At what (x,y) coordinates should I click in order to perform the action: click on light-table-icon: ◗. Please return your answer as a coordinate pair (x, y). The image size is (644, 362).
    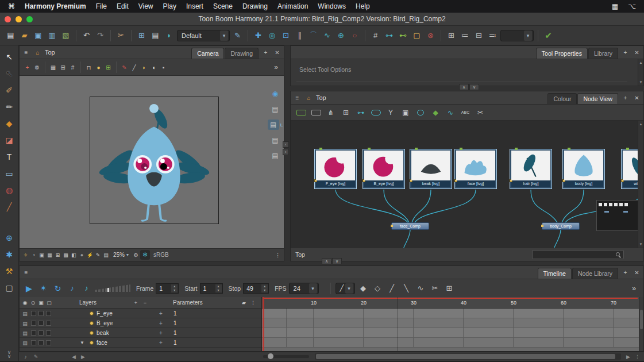
    Looking at the image, I should click on (144, 68).